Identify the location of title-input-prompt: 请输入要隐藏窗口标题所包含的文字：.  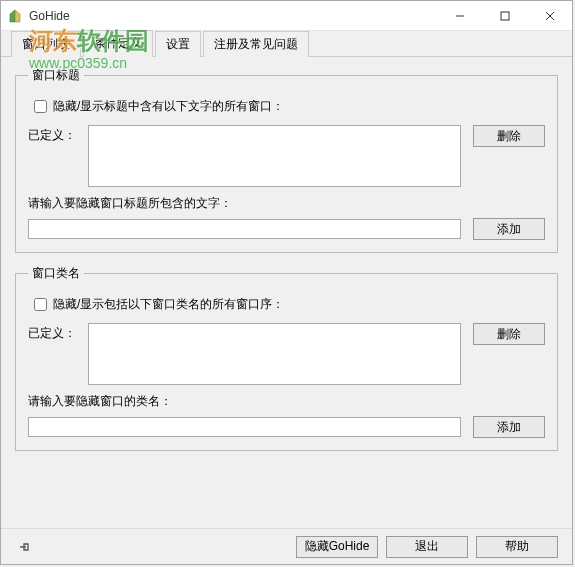
(286, 204).